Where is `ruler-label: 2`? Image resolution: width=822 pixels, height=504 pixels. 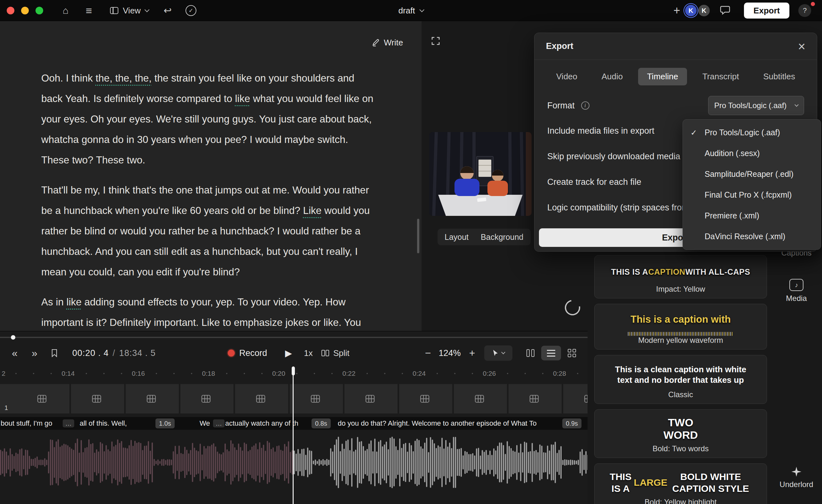 ruler-label: 2 is located at coordinates (3, 374).